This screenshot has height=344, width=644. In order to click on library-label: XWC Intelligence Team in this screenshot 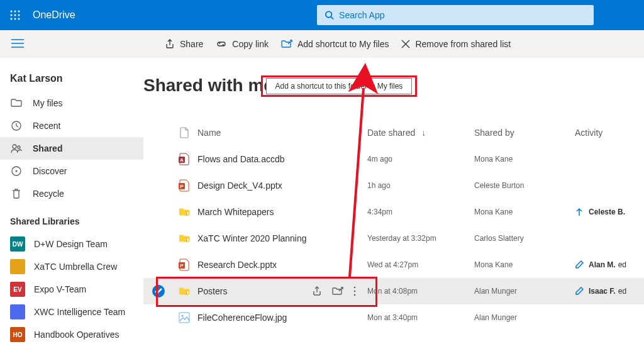, I will do `click(79, 312)`.